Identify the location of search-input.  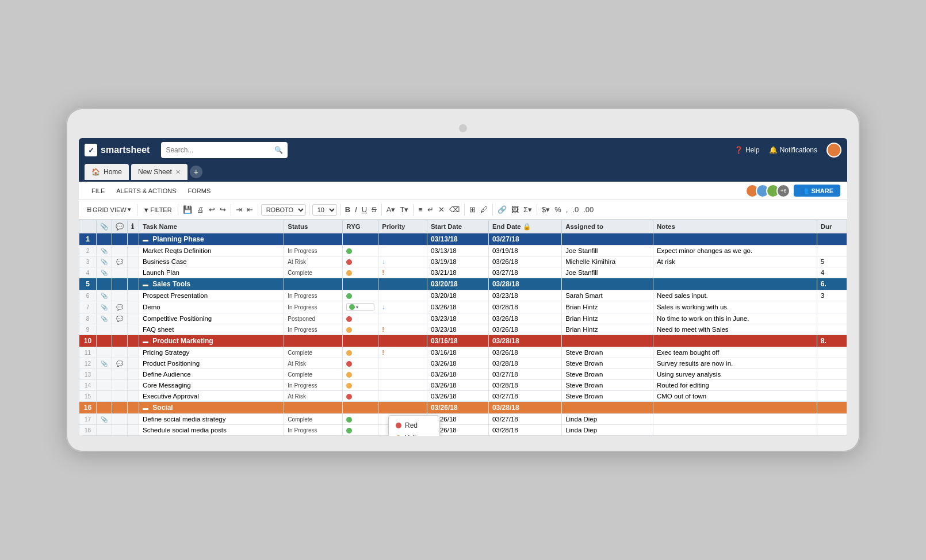
(219, 150).